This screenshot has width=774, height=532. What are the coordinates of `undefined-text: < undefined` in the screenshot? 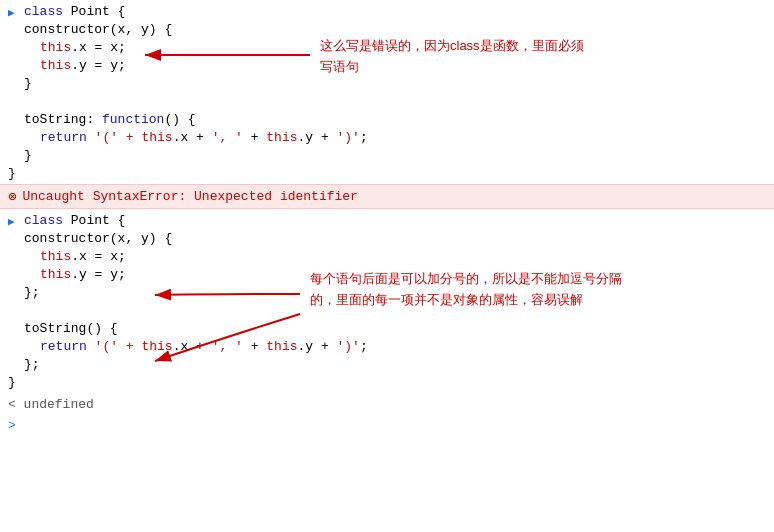 It's located at (51, 404).